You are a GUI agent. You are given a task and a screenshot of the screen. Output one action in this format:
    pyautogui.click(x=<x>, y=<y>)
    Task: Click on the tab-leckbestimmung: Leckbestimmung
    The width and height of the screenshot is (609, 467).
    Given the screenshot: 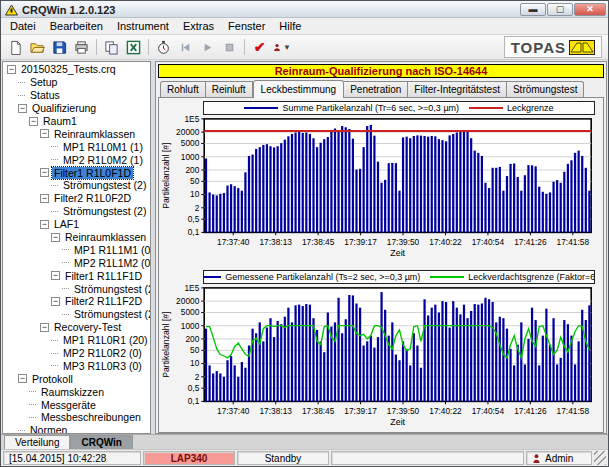 What is the action you would take?
    pyautogui.click(x=299, y=89)
    